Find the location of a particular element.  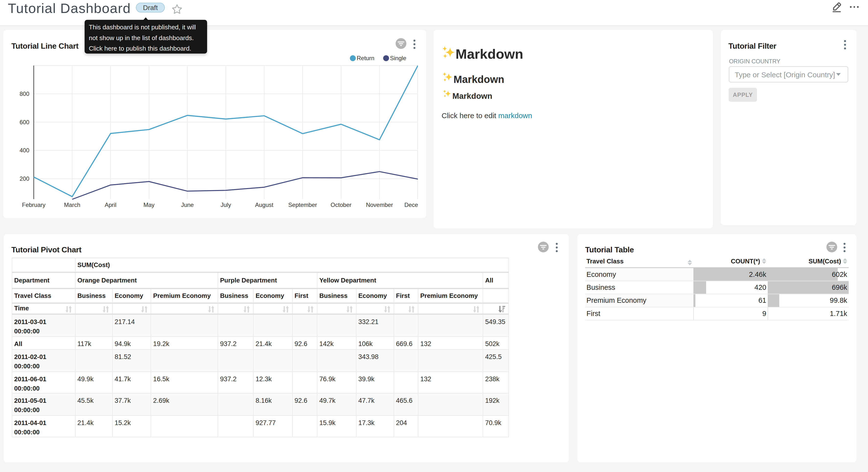

svg-text: June is located at coordinates (187, 205).